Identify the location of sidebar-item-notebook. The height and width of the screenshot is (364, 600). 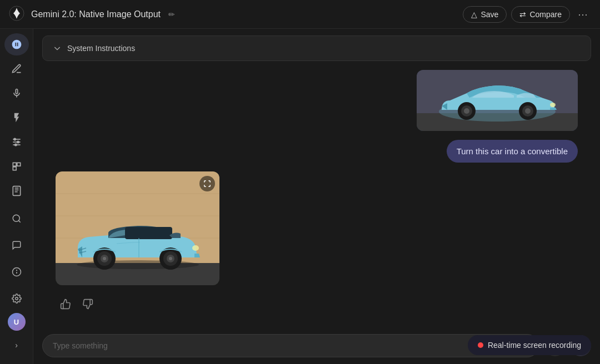
(17, 191).